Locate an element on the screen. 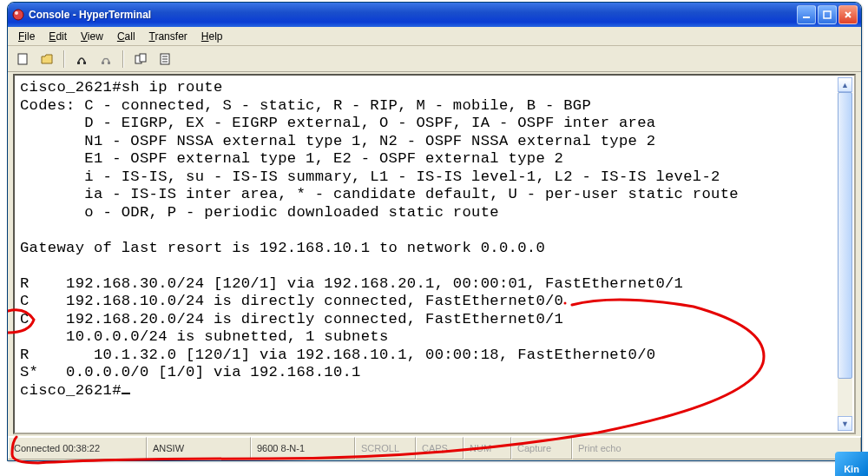 Image resolution: width=868 pixels, height=476 pixels. vertical-scrollbar: ▲ ▼ is located at coordinates (845, 254).